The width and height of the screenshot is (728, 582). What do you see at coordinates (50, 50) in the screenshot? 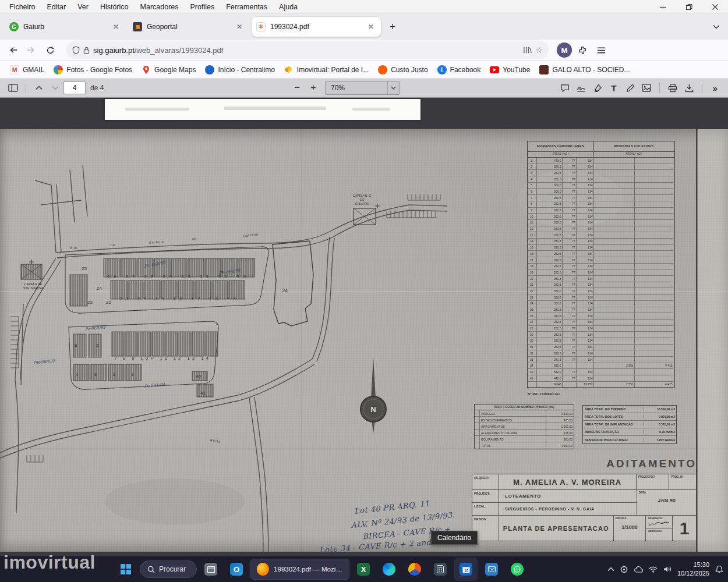
I see `reload-button` at bounding box center [50, 50].